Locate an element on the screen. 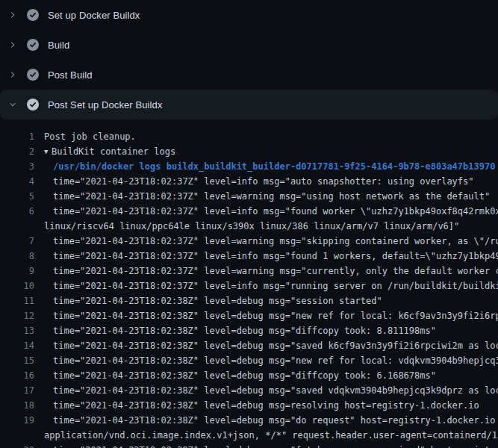  line-number: 13 is located at coordinates (17, 331).